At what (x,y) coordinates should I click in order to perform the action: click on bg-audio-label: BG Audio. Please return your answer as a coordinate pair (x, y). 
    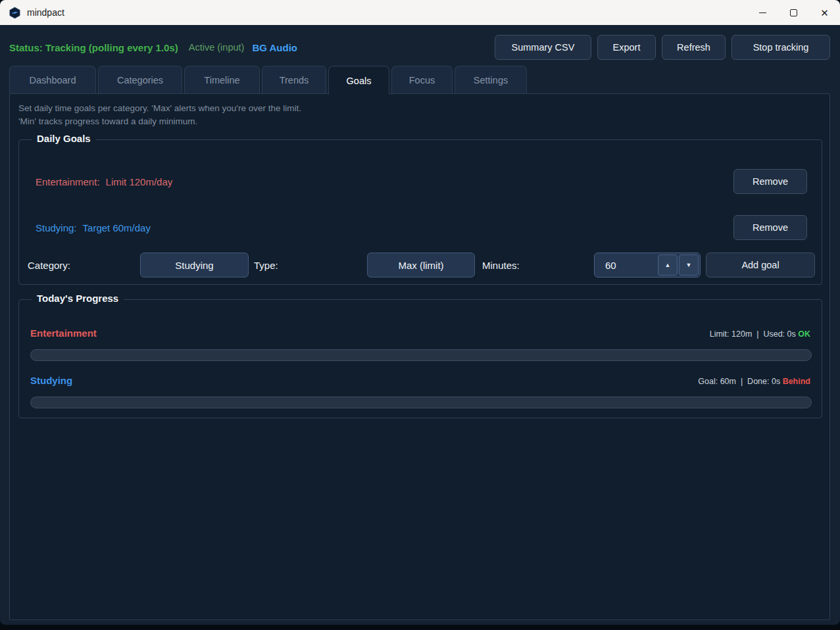
    Looking at the image, I should click on (275, 47).